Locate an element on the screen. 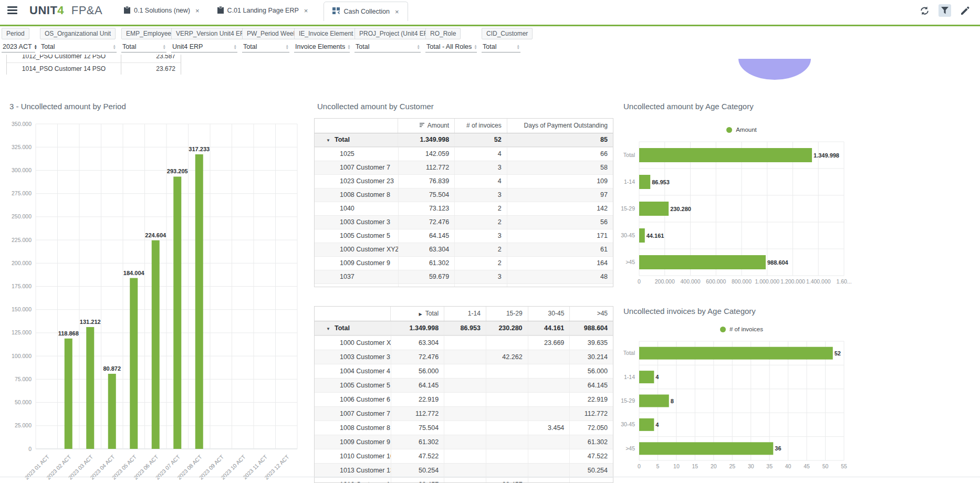 The image size is (980, 483). column-header: Amount is located at coordinates (426, 126).